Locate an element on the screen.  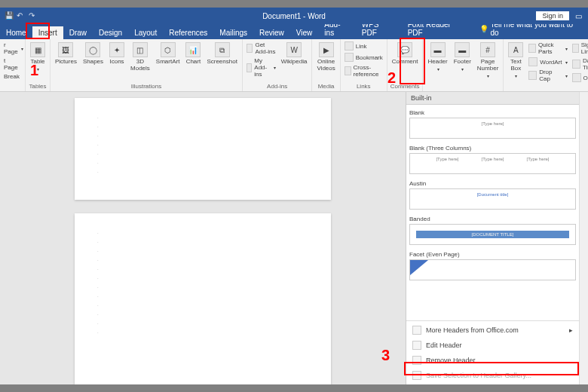
page: ······· is located at coordinates (203, 149).